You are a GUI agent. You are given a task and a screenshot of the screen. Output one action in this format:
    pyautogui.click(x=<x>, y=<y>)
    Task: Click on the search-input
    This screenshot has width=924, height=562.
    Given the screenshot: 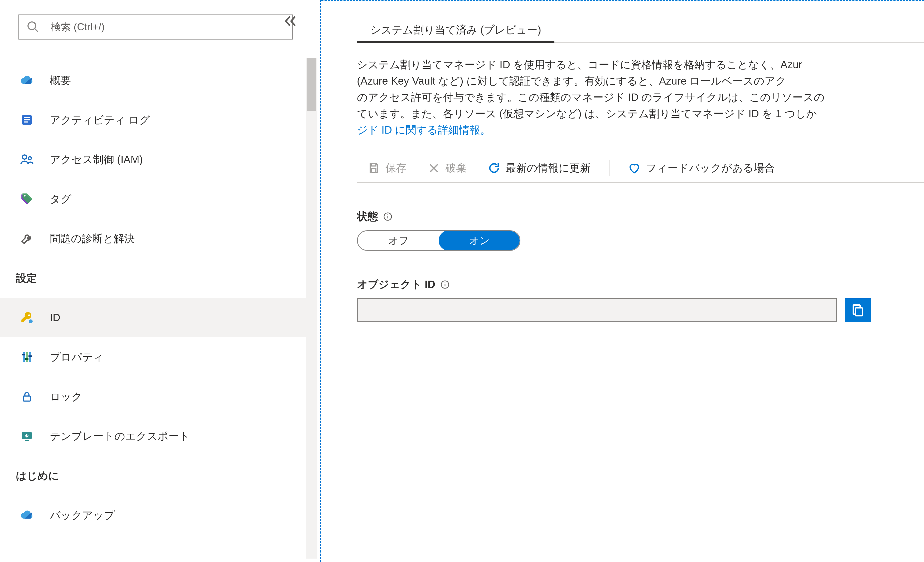 What is the action you would take?
    pyautogui.click(x=155, y=27)
    